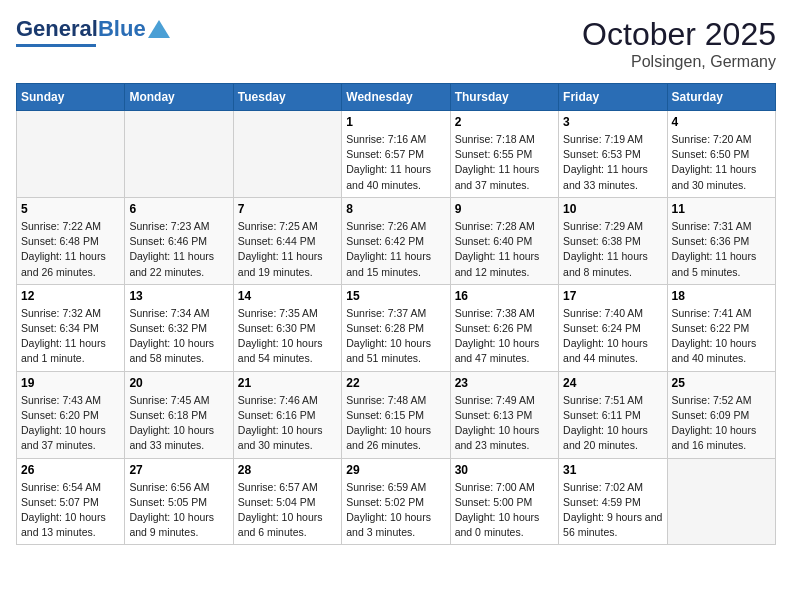 This screenshot has width=792, height=612. I want to click on day-info: Sunrise: 7:34 AM Sunset: 6:32 PM Dayligh…, so click(178, 336).